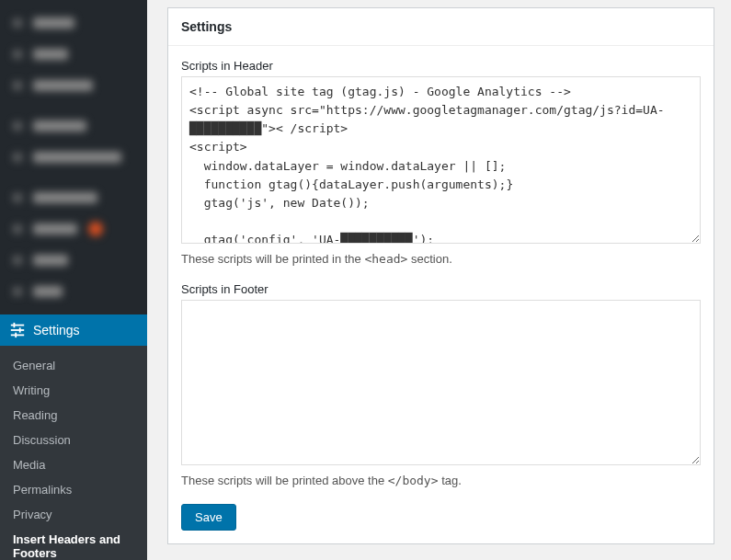 The height and width of the screenshot is (560, 731). What do you see at coordinates (74, 157) in the screenshot?
I see `sidebar-blurred-section` at bounding box center [74, 157].